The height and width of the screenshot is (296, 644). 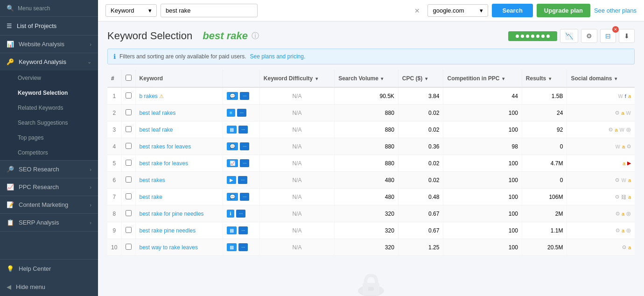 I want to click on see-other-plans-link: See other plans, so click(x=615, y=10).